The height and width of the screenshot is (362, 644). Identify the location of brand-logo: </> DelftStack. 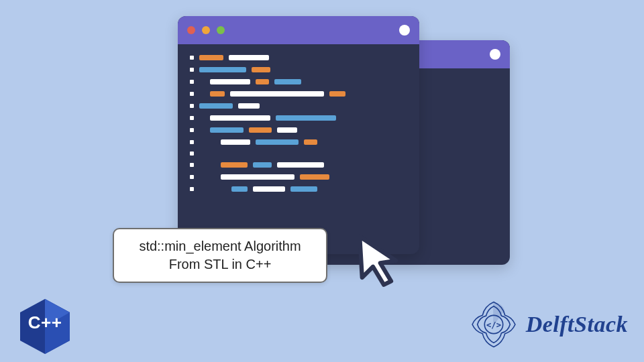
(548, 324).